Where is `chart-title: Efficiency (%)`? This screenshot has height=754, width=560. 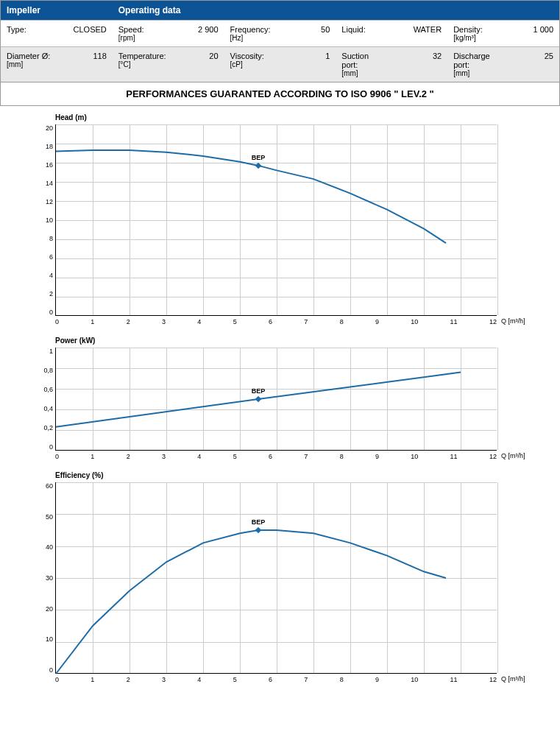 chart-title: Efficiency (%) is located at coordinates (297, 476).